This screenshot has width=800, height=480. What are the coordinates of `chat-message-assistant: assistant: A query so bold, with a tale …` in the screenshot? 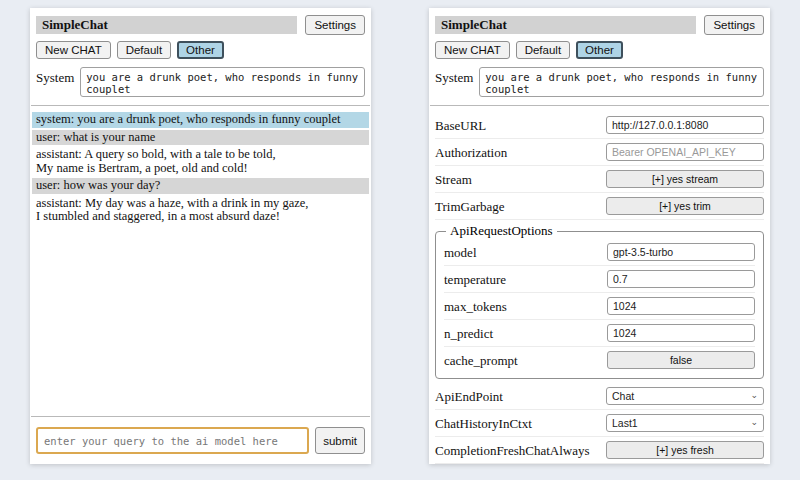 It's located at (200, 162).